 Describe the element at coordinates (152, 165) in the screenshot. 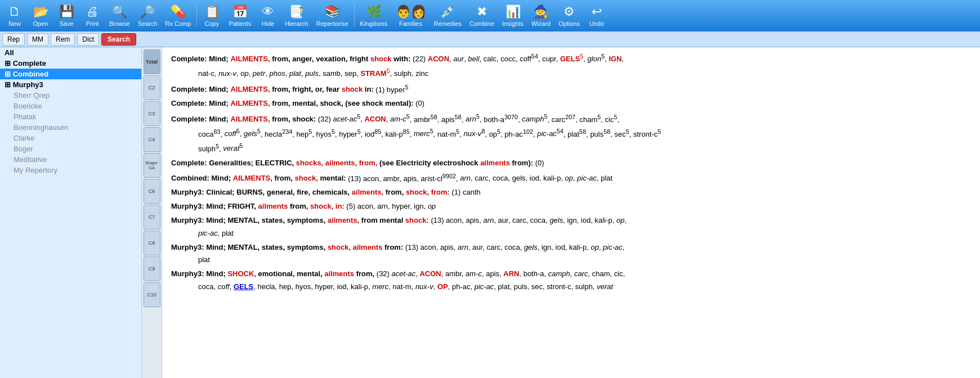

I see `tab-boger-ga: Boger GA` at that location.